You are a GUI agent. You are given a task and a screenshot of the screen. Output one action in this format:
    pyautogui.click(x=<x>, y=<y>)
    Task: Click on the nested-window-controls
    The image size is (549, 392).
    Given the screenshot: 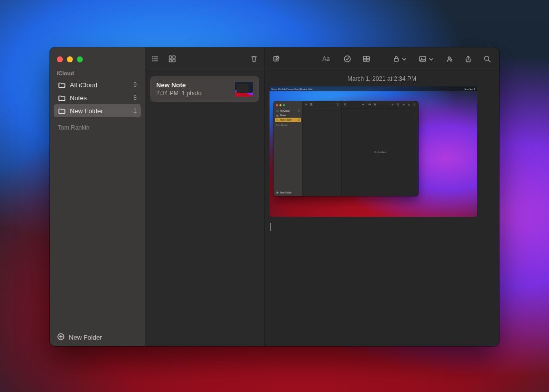 What is the action you would take?
    pyautogui.click(x=288, y=106)
    